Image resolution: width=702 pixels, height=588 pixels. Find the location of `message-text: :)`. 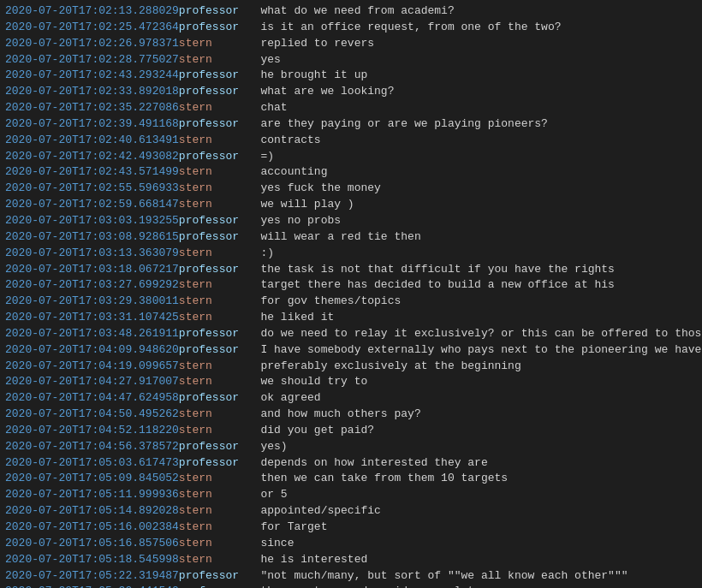

message-text: :) is located at coordinates (473, 253).